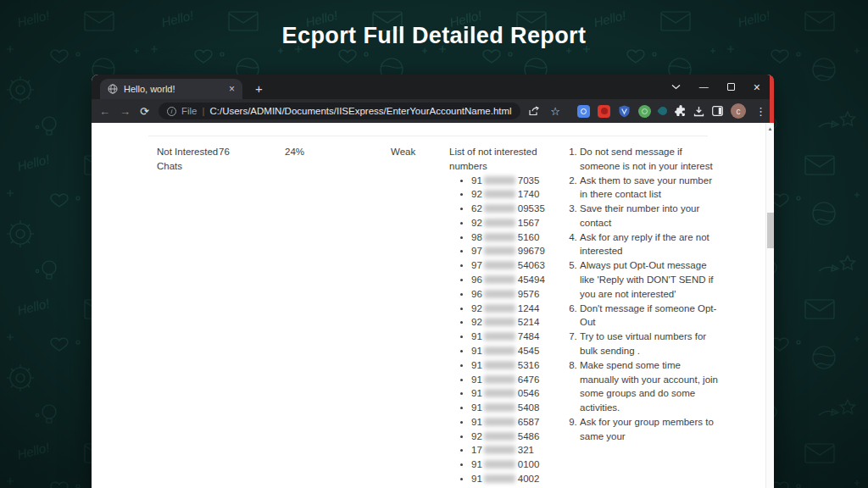 The width and height of the screenshot is (868, 488). Describe the element at coordinates (520, 351) in the screenshot. I see `phone-number-item: 914545` at that location.